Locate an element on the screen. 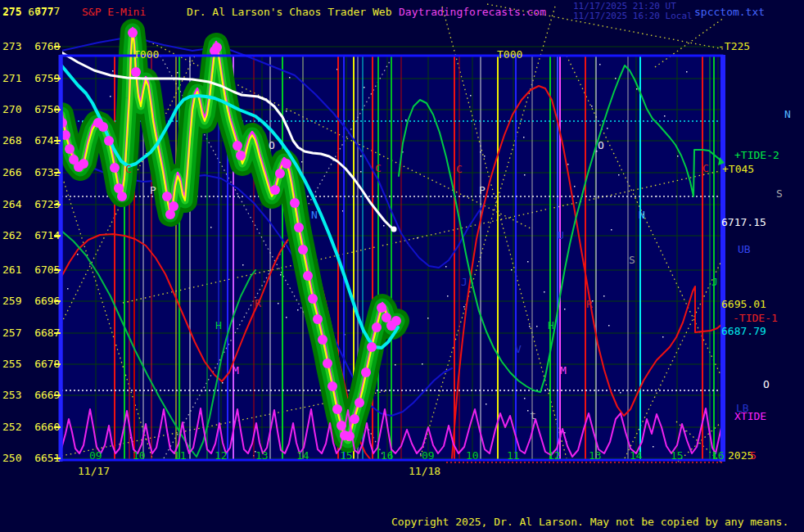 The width and height of the screenshot is (804, 532). white-ma-end-dot is located at coordinates (395, 229).